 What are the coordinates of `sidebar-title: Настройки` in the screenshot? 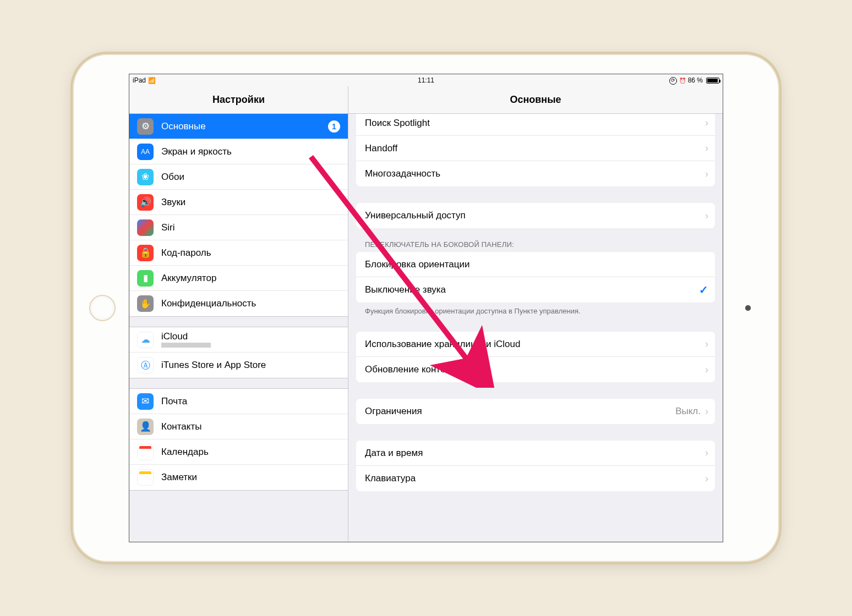 It's located at (239, 100).